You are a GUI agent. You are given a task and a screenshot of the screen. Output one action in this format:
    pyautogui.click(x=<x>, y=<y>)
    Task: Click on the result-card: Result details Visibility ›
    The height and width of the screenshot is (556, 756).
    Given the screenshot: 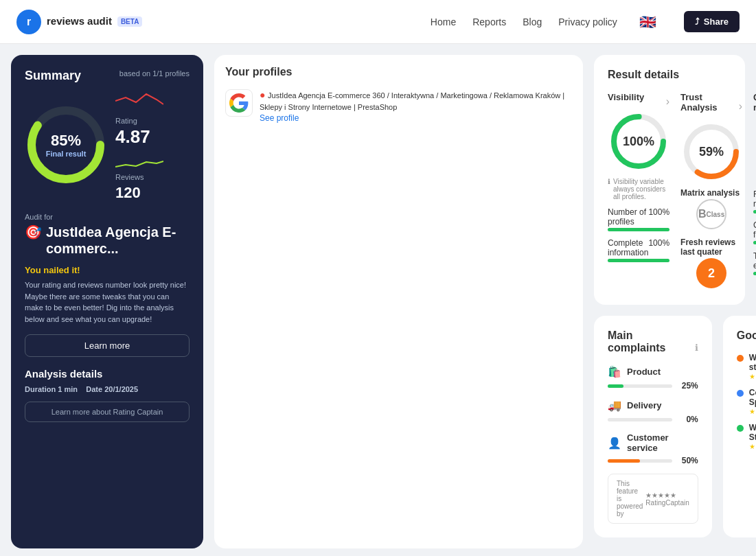 What is the action you would take?
    pyautogui.click(x=669, y=180)
    